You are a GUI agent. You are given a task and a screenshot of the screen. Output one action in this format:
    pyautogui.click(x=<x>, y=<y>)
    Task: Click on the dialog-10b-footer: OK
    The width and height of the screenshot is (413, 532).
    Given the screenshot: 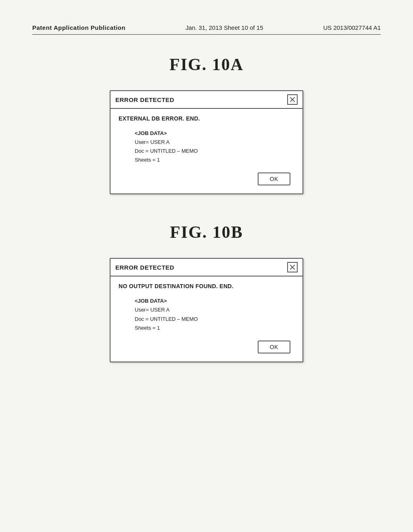 What is the action you would take?
    pyautogui.click(x=206, y=347)
    